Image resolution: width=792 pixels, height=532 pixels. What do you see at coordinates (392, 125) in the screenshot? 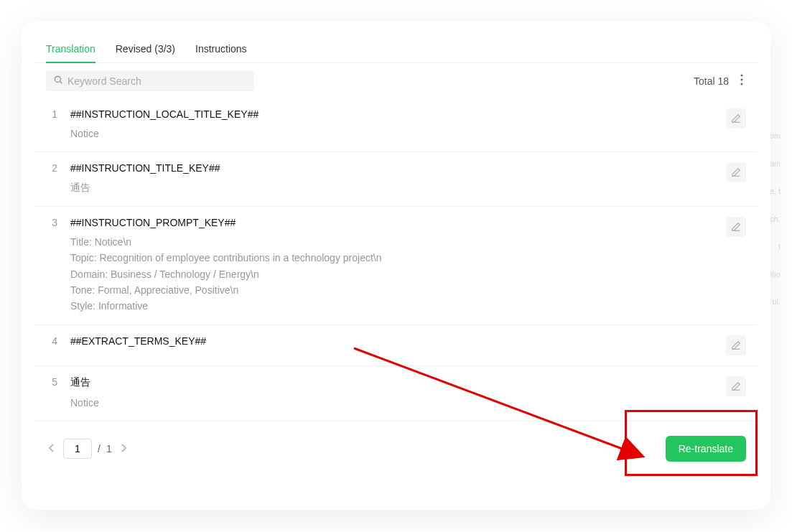
I see `item-content: ##INSTRUCTION_LOCAL_TITLE_KEY##Notice` at bounding box center [392, 125].